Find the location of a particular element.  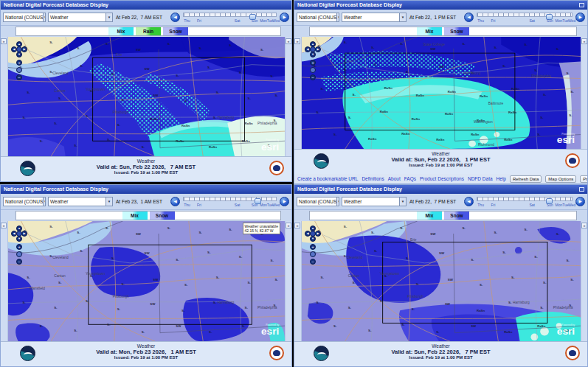

region-select-value: National (CONUS is located at coordinates (317, 202).